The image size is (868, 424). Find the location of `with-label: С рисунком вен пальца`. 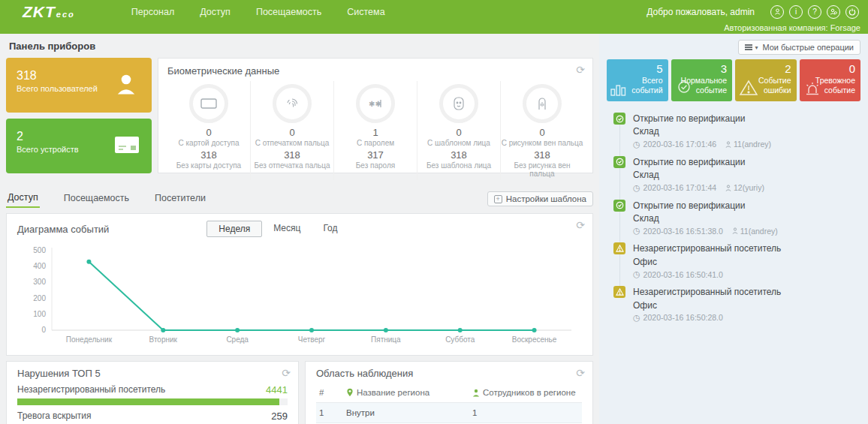

with-label: С рисунком вен пальца is located at coordinates (542, 143).